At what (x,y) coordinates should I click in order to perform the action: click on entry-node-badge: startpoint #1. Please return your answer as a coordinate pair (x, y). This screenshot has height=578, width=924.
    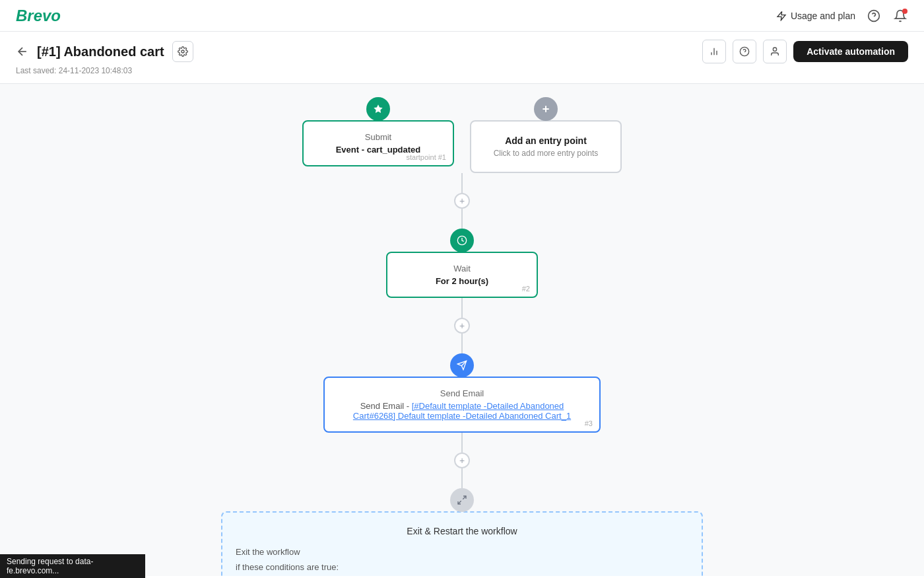
    Looking at the image, I should click on (426, 157).